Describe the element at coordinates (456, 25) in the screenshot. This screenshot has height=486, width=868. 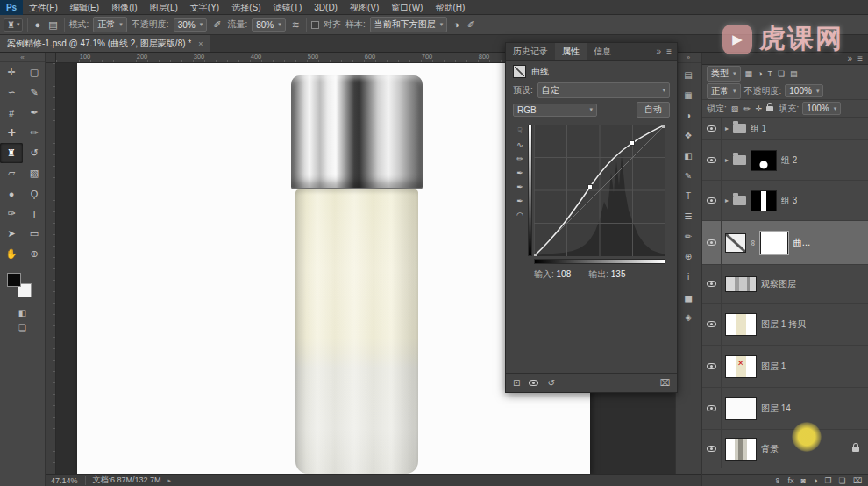
I see `ignore-adjustment-layers-icon: ◑` at that location.